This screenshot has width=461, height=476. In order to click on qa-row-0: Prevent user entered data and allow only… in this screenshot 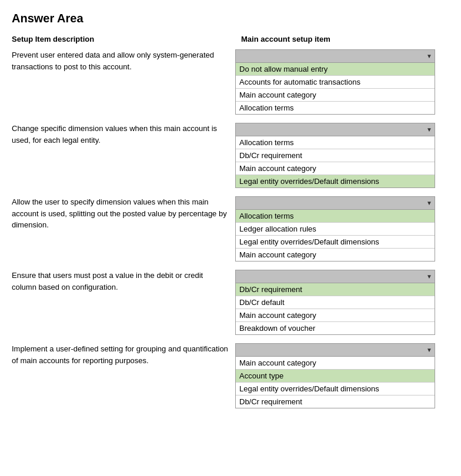, I will do `click(230, 82)`.